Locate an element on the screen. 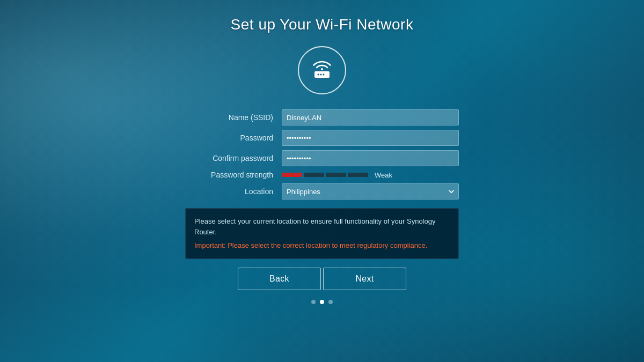 The image size is (644, 362). info-main-text: Please select your current location to e… is located at coordinates (322, 226).